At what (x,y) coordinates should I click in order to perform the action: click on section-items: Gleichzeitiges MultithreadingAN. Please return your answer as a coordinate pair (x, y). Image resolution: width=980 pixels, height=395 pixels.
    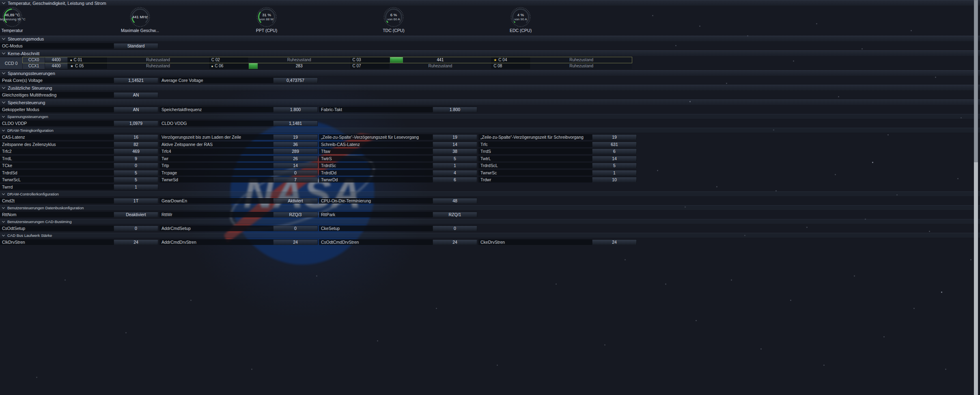
    Looking at the image, I should click on (319, 95).